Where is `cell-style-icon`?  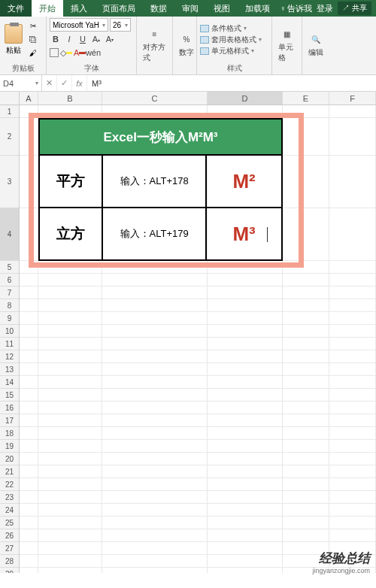 cell-style-icon is located at coordinates (205, 51).